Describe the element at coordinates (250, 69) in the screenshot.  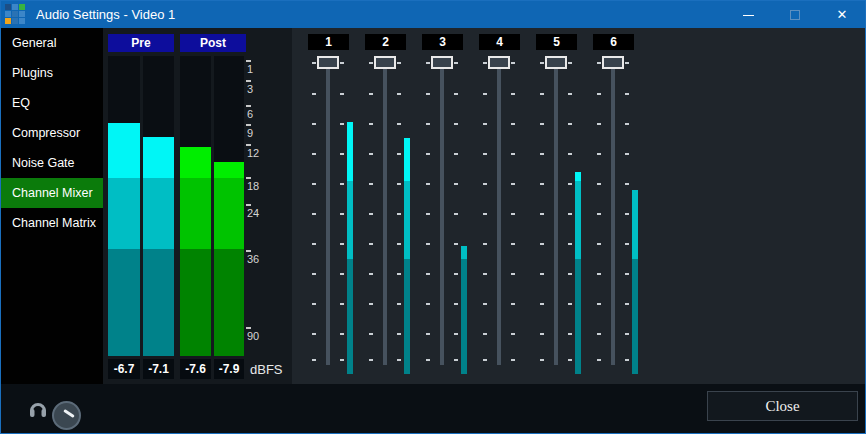
I see `scale-number: 1` at that location.